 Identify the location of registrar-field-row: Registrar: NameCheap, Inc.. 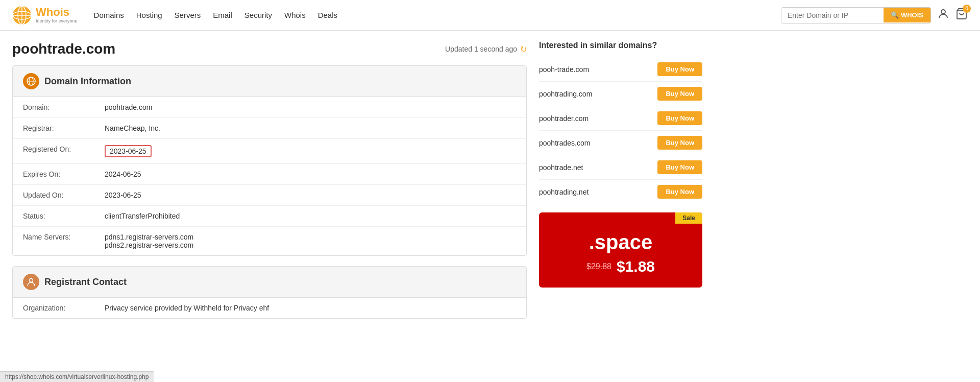
(270, 129).